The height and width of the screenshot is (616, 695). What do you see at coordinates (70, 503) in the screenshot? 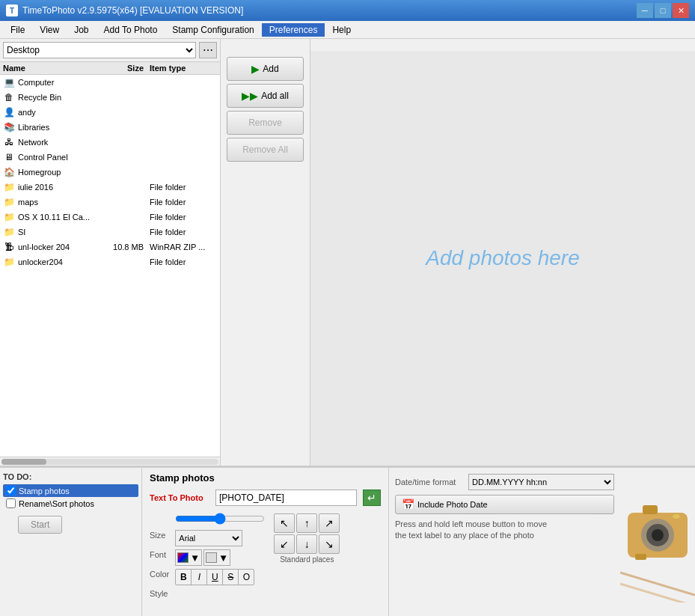
I see `todo-item-rename: Rename\Sort photos` at bounding box center [70, 503].